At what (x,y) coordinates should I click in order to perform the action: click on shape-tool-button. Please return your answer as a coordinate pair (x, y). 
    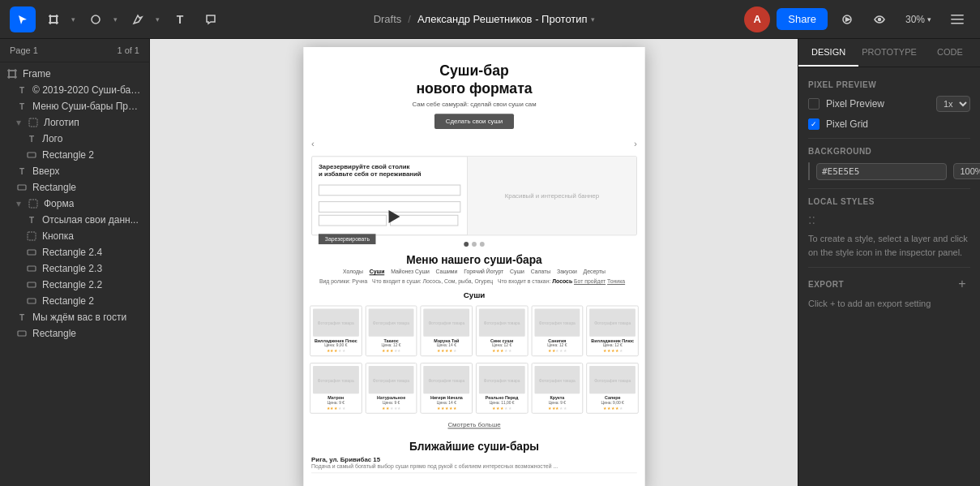
    Looking at the image, I should click on (96, 19).